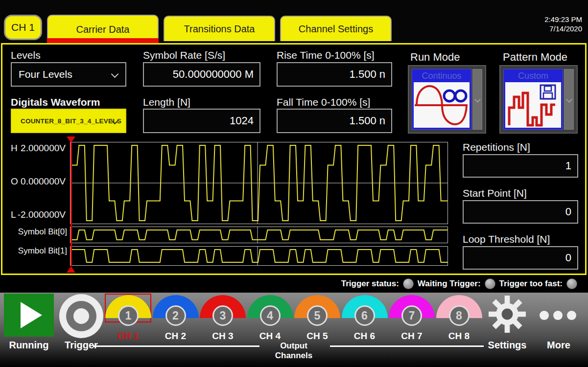  What do you see at coordinates (407, 346) in the screenshot?
I see `divider-line-right` at bounding box center [407, 346].